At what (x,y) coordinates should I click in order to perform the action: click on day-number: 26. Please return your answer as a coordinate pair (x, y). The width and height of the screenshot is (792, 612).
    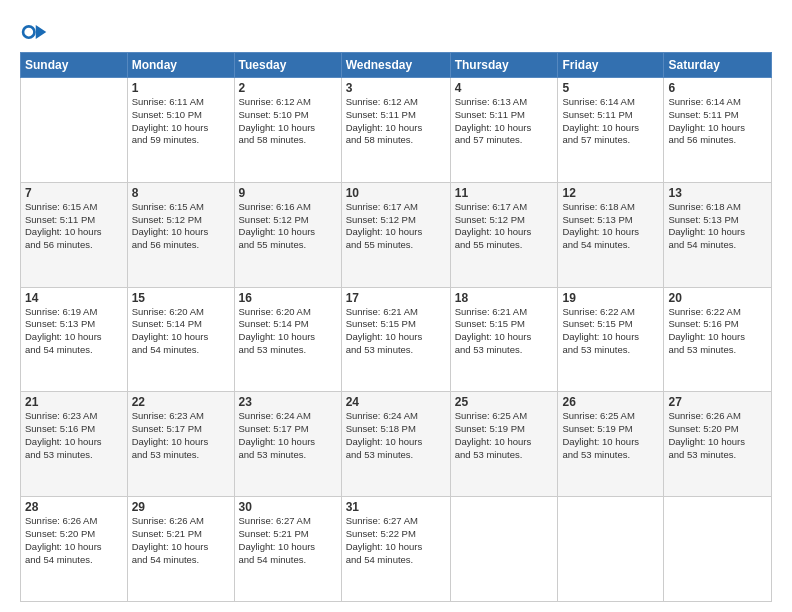
    Looking at the image, I should click on (610, 402).